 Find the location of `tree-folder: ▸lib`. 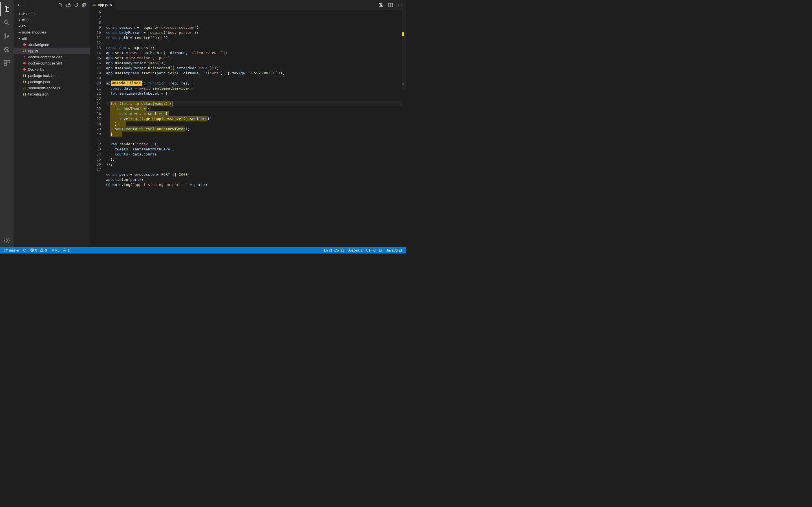

tree-folder: ▸lib is located at coordinates (52, 26).